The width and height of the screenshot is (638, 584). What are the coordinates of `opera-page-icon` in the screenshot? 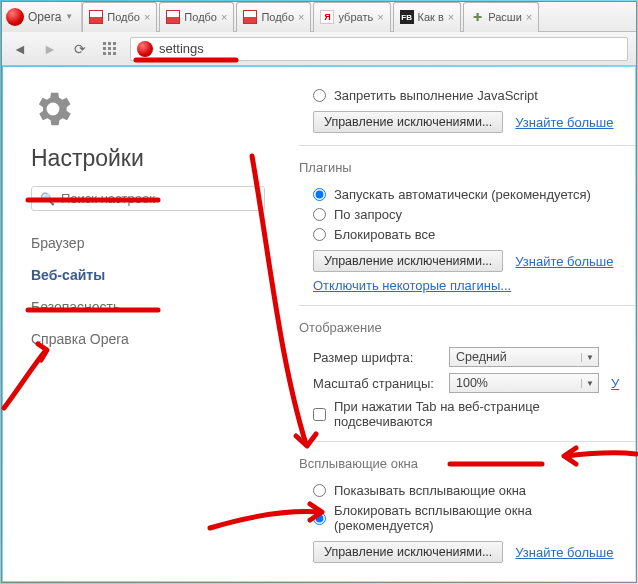 It's located at (145, 49).